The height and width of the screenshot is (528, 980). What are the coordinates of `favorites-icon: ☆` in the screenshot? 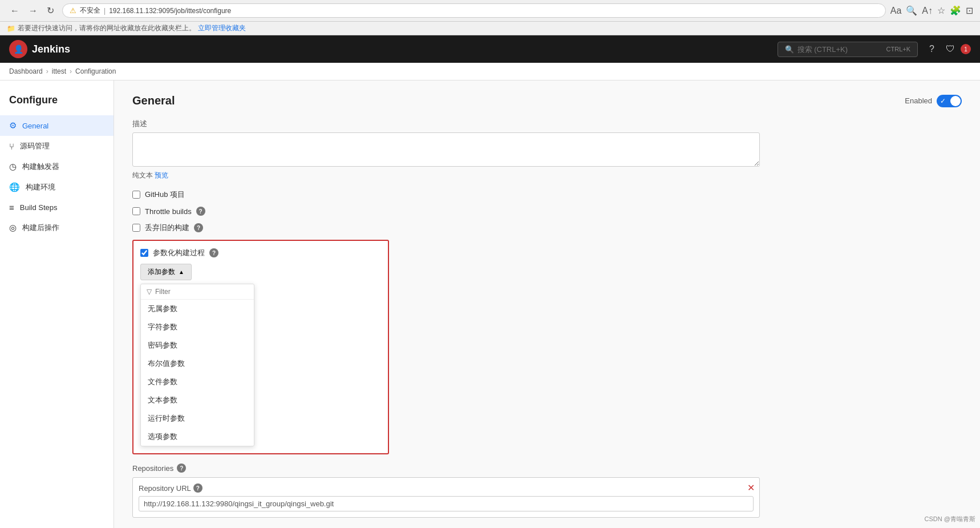 It's located at (941, 10).